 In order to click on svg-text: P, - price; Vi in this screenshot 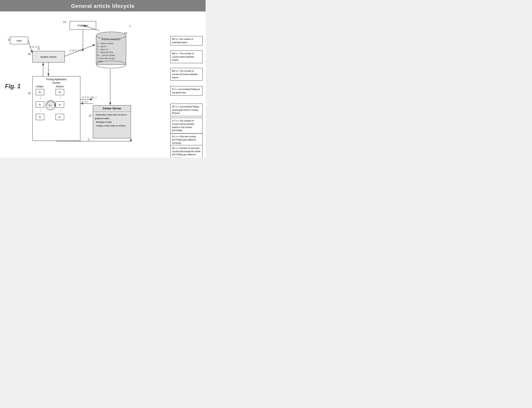, I will do `click(102, 50)`.